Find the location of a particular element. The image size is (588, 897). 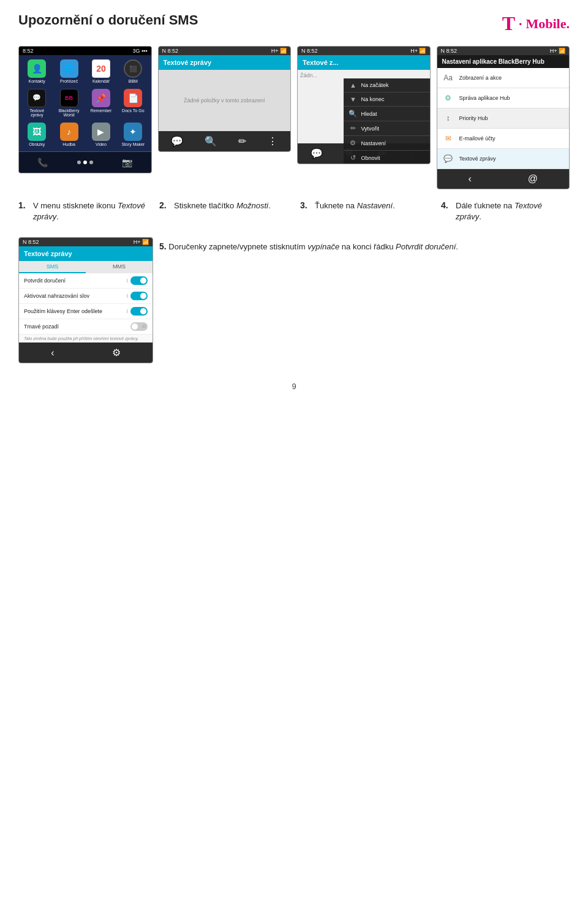

app-bbworld: BB BlackBerry World is located at coordinates (69, 103).